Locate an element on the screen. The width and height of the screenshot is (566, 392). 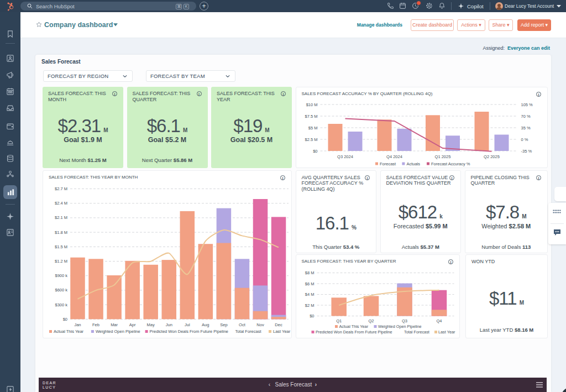
svg-text: Q1 2025 is located at coordinates (442, 157).